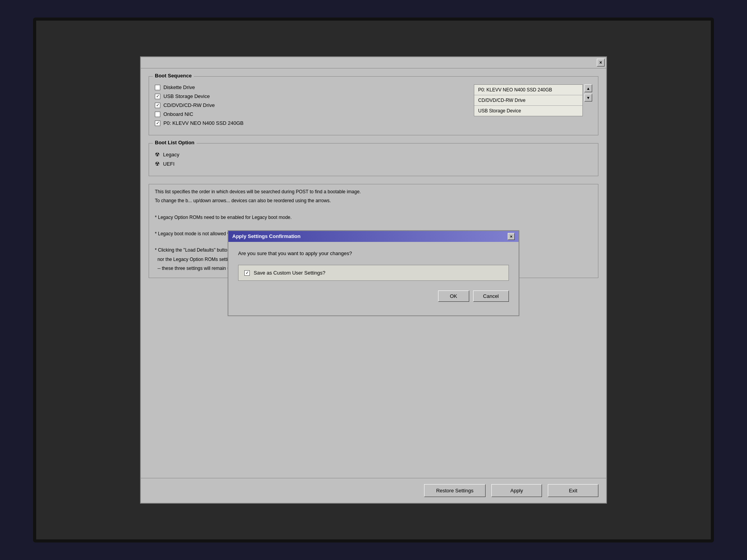  Describe the element at coordinates (374, 490) in the screenshot. I see `bottom-bar: Restore Settings Apply Exit` at that location.